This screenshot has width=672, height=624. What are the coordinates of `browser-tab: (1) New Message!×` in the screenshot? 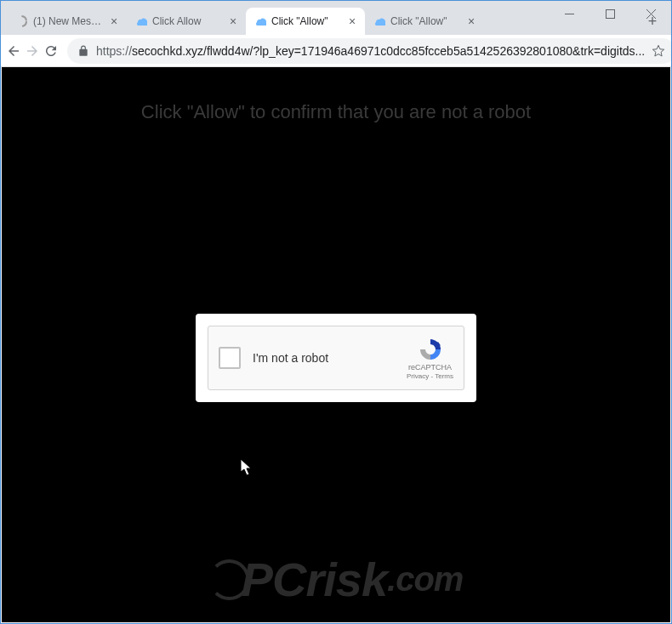 It's located at (67, 21).